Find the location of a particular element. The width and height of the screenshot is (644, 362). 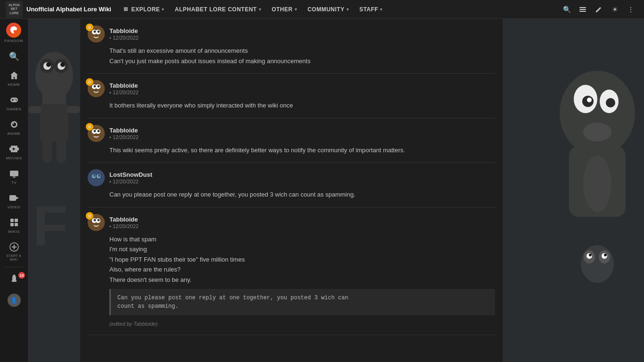

wiki-activity-button is located at coordinates (583, 9).